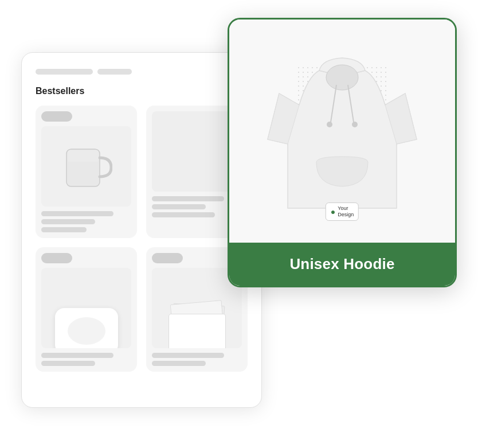  I want to click on design-badge-icon: ●, so click(333, 212).